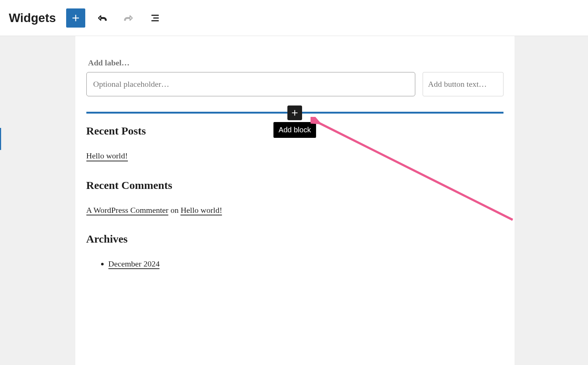 This screenshot has width=588, height=365. What do you see at coordinates (32, 18) in the screenshot?
I see `page-title: Widgets` at bounding box center [32, 18].